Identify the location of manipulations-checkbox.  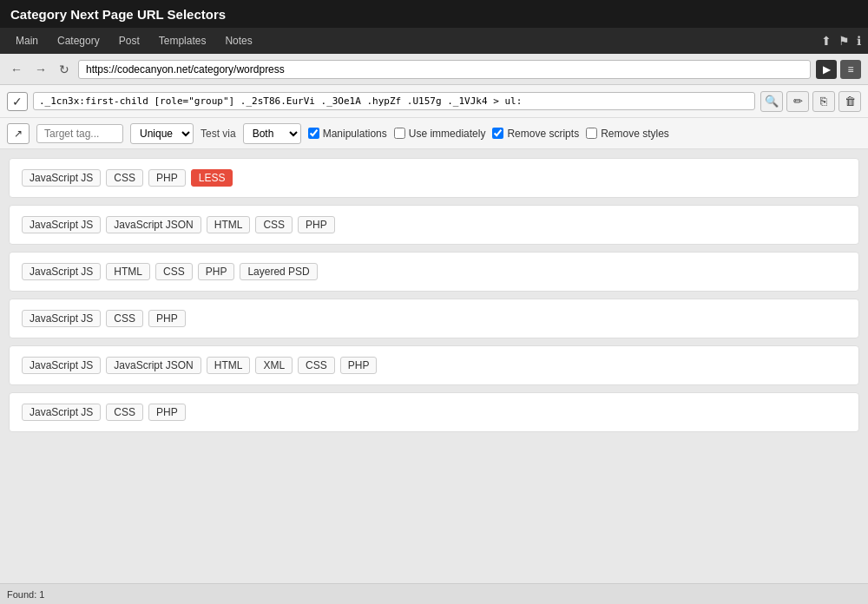
(314, 134).